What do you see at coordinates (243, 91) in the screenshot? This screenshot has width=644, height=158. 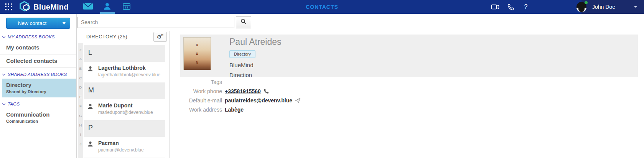 I see `work-phone-link: +33581915560` at bounding box center [243, 91].